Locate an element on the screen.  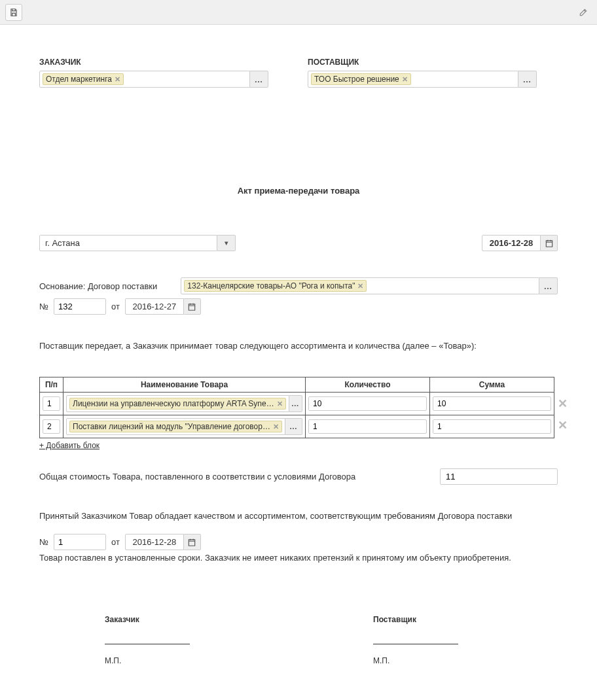
cell-name-chip: Поставки лицензий на модуль "Управление … is located at coordinates (175, 427).